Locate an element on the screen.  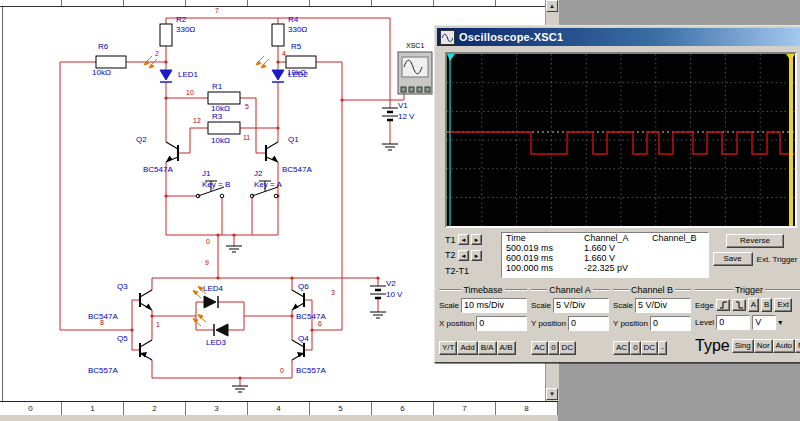
channel-a-ac-button: AC is located at coordinates (540, 348).